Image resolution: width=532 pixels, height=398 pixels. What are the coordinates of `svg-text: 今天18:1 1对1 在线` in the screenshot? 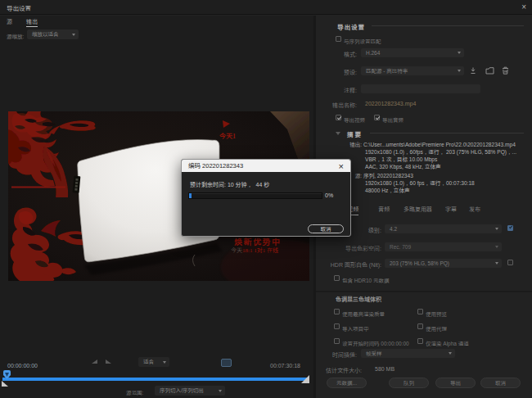 It's located at (255, 250).